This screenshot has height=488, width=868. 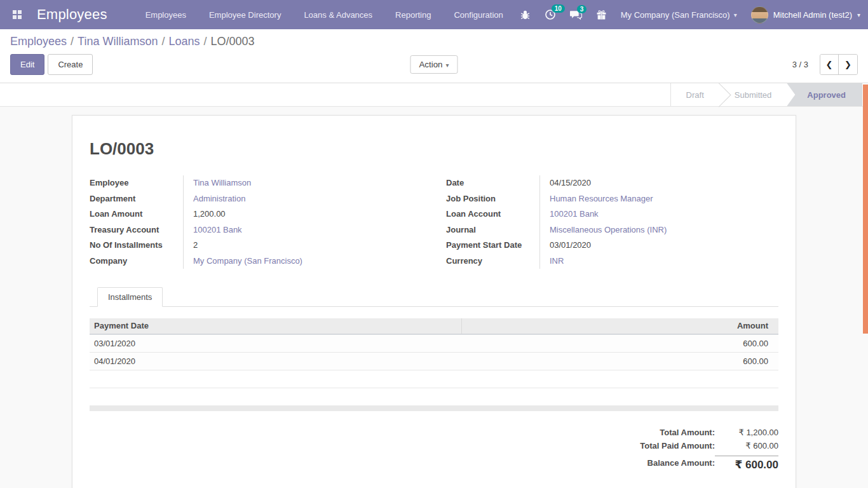 What do you see at coordinates (493, 200) in the screenshot?
I see `field-label-job-position: Job Position` at bounding box center [493, 200].